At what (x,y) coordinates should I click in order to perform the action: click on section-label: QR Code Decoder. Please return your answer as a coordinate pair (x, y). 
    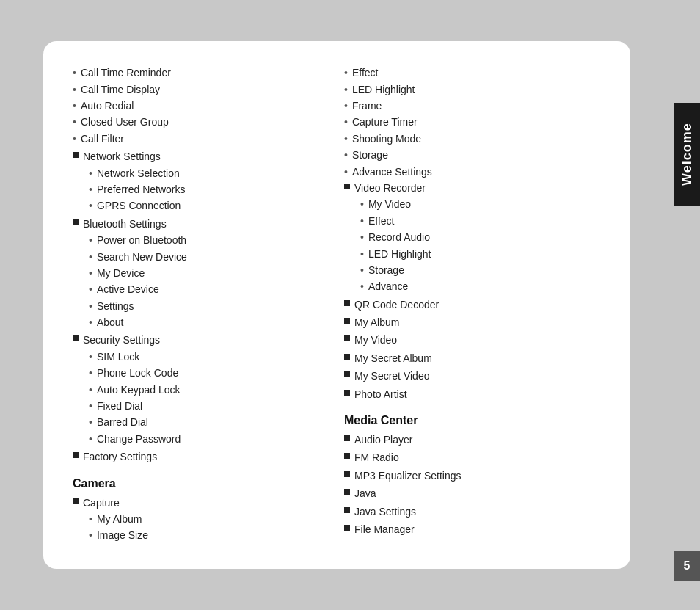
    Looking at the image, I should click on (396, 305).